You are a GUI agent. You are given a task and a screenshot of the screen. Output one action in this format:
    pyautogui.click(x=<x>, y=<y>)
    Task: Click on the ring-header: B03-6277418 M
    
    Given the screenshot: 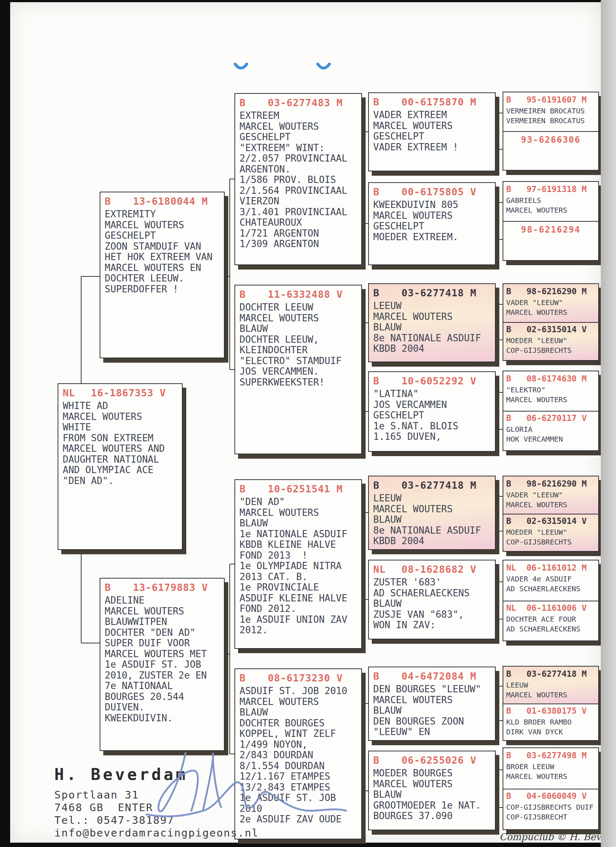 What is the action you would take?
    pyautogui.click(x=432, y=484)
    